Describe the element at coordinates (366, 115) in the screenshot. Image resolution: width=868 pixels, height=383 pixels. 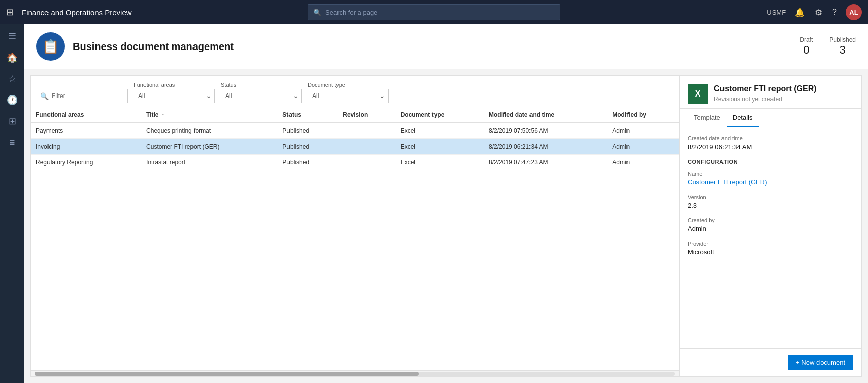
I see `col-revision: Revision` at that location.